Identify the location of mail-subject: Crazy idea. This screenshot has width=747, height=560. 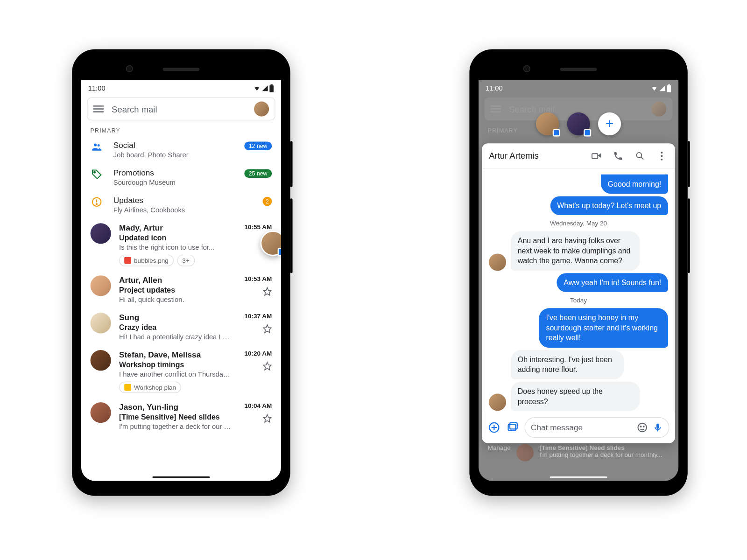
(176, 327).